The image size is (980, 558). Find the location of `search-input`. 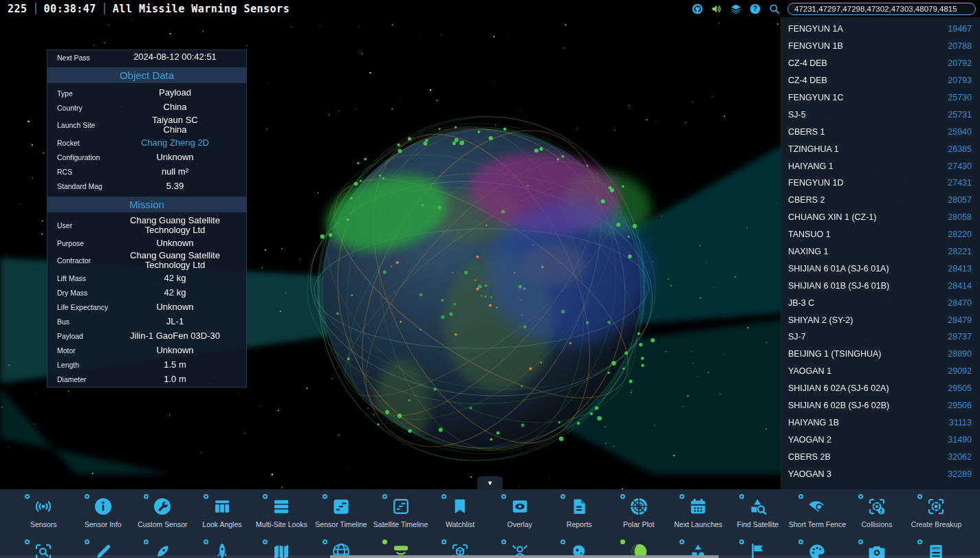

search-input is located at coordinates (882, 9).